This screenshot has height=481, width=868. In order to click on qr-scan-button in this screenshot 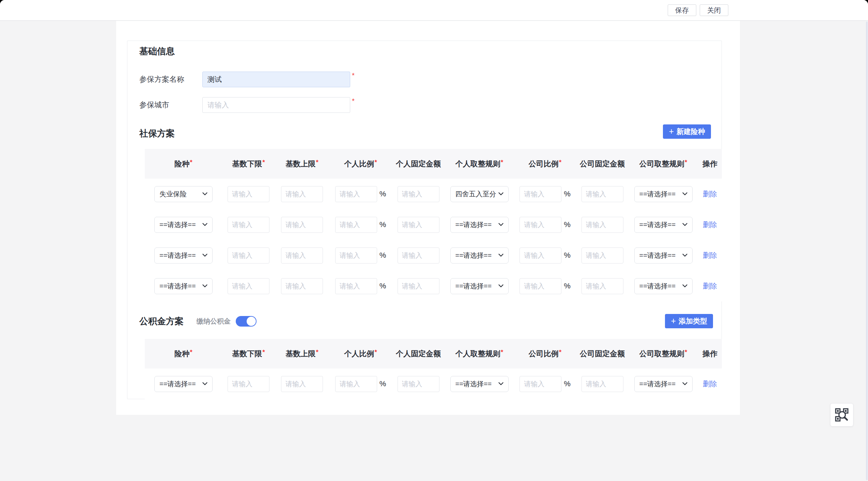, I will do `click(842, 415)`.